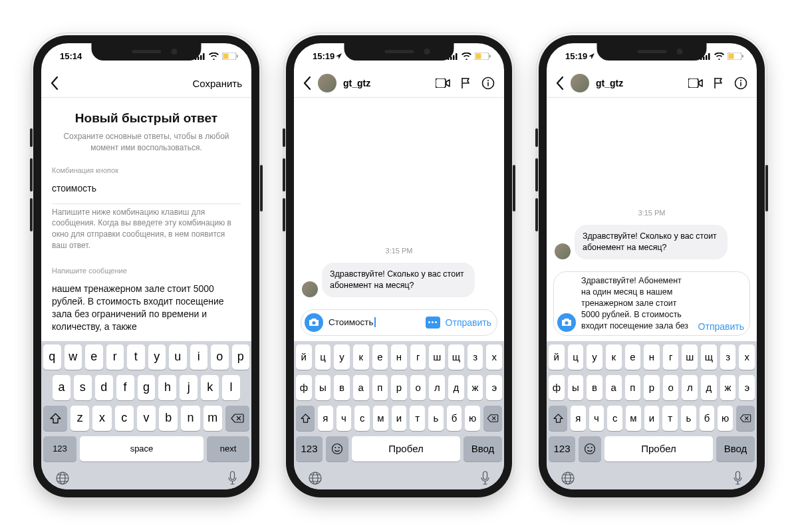 The height and width of the screenshot is (532, 798). I want to click on key-с: с, so click(614, 418).